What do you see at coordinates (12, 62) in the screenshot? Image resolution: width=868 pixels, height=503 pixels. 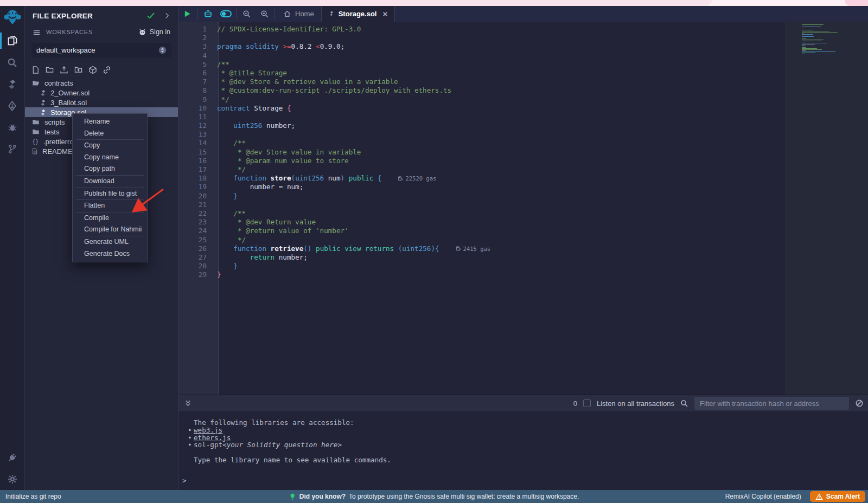 I see `activity-search` at bounding box center [12, 62].